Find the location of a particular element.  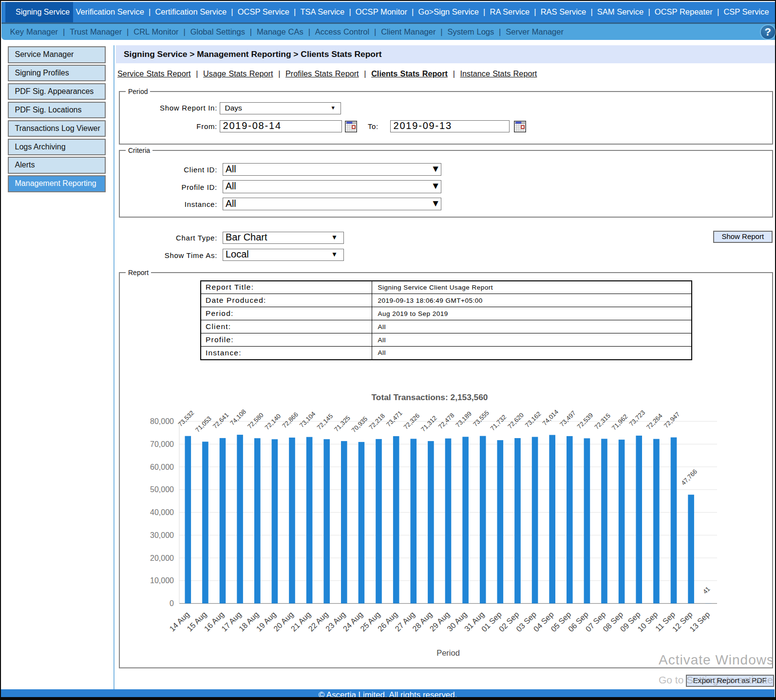

svg-text: 80,000 is located at coordinates (162, 422).